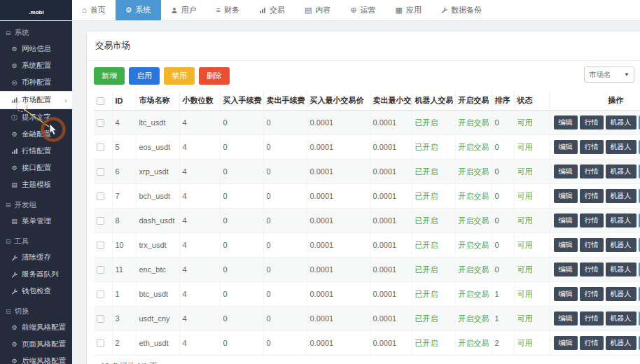 Image resolution: width=640 pixels, height=364 pixels. Describe the element at coordinates (36, 344) in the screenshot. I see `sidebar-item: ⚙ 页面风格配置` at that location.